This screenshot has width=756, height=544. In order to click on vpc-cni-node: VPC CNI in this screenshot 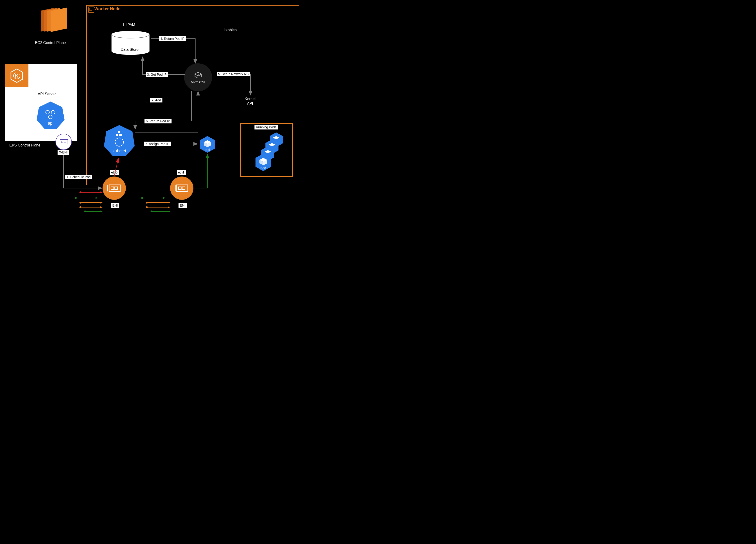, I will do `click(198, 77)`.